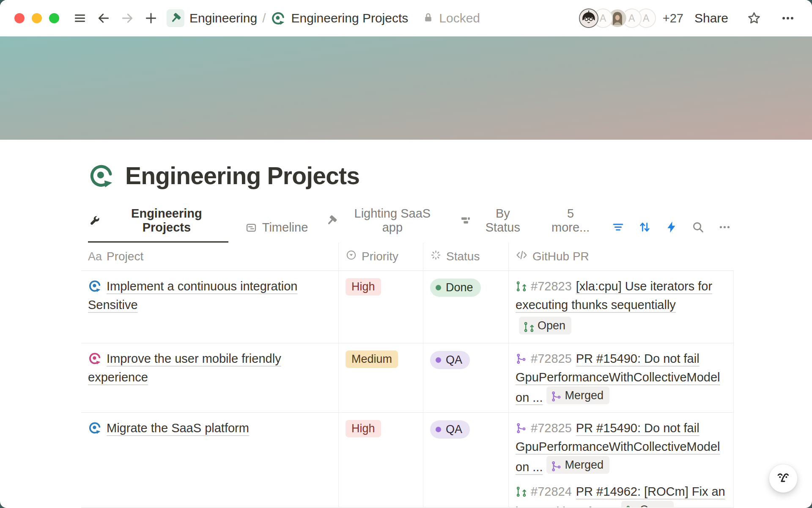 Image resolution: width=812 pixels, height=508 pixels. Describe the element at coordinates (466, 221) in the screenshot. I see `board-icon` at that location.